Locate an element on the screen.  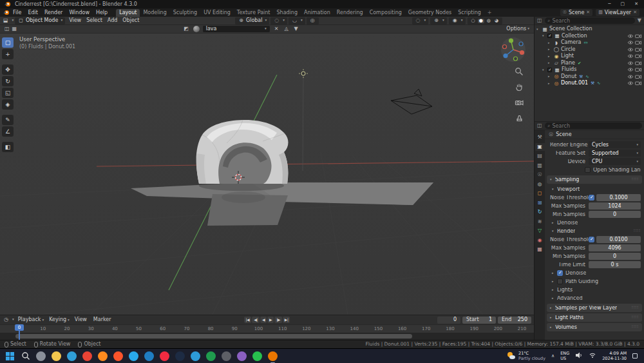
workspace-tab: Compositing is located at coordinates (386, 13).